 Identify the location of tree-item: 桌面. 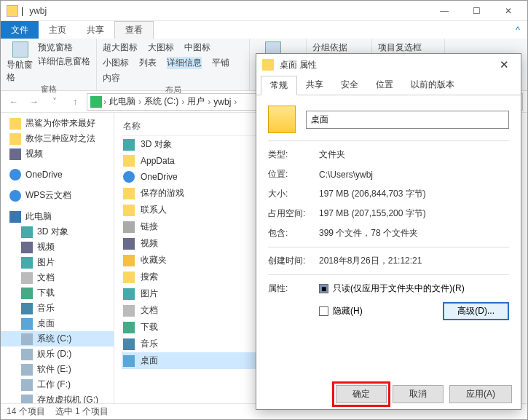
(57, 323).